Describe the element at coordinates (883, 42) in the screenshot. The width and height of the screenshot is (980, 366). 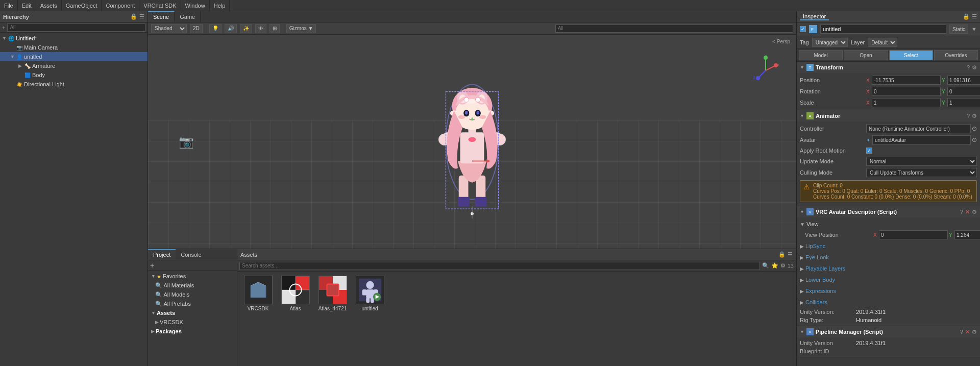
I see `layer-select: Default` at that location.